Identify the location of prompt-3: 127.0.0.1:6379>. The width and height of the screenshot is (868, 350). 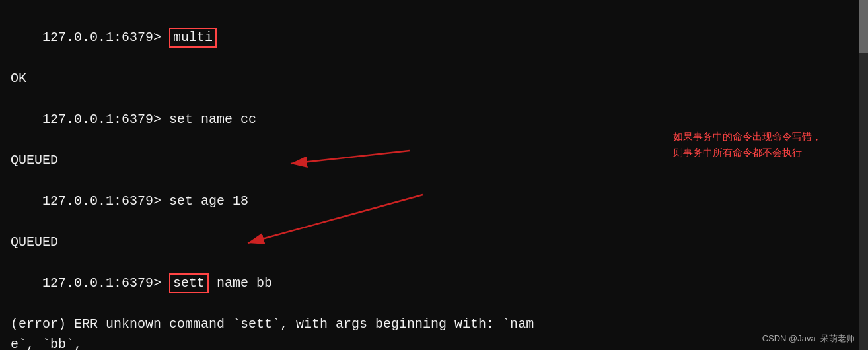
(106, 119).